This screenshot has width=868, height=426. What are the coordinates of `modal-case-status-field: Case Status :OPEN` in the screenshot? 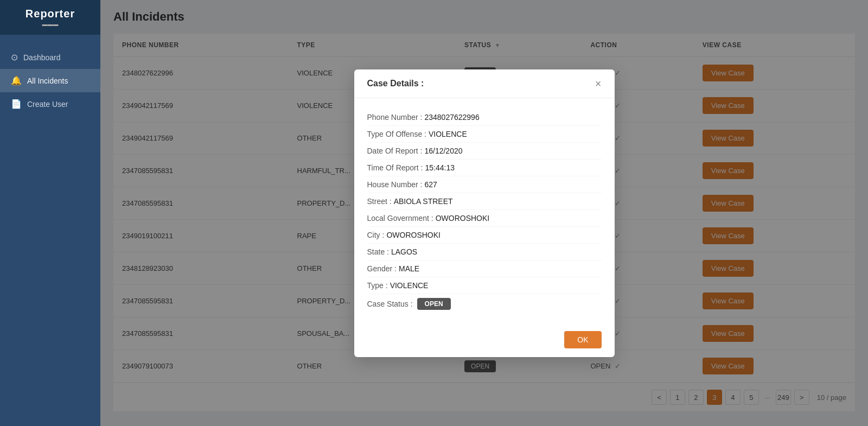 It's located at (484, 304).